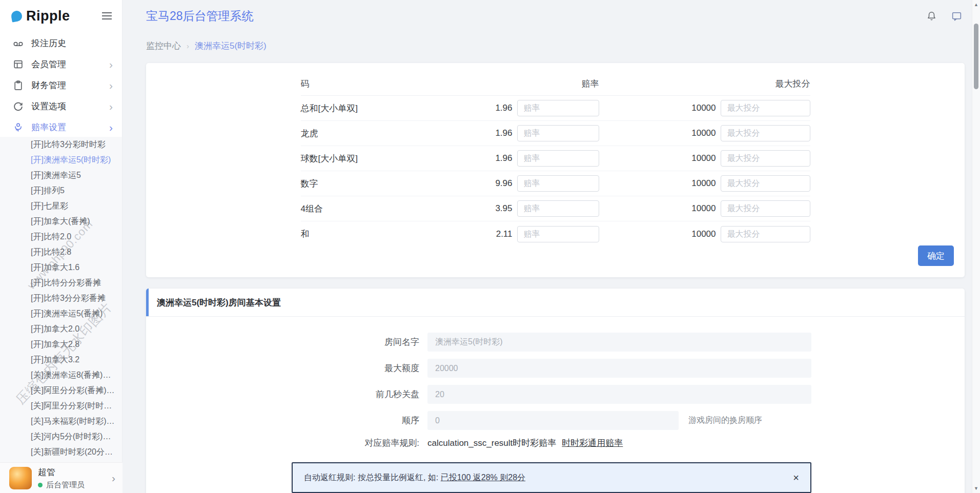 The height and width of the screenshot is (493, 980). What do you see at coordinates (391, 159) in the screenshot?
I see `bet-type-label: 球数[大小单双]` at bounding box center [391, 159].